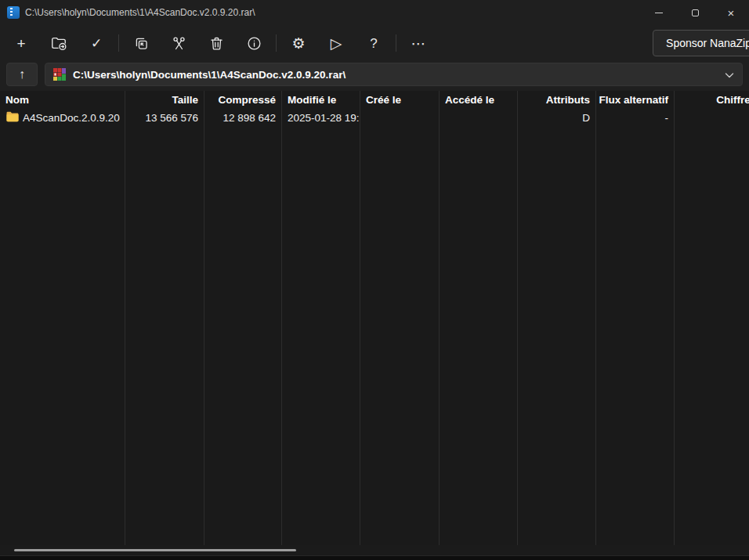  Describe the element at coordinates (22, 74) in the screenshot. I see `up-arrow-icon: ↑` at that location.